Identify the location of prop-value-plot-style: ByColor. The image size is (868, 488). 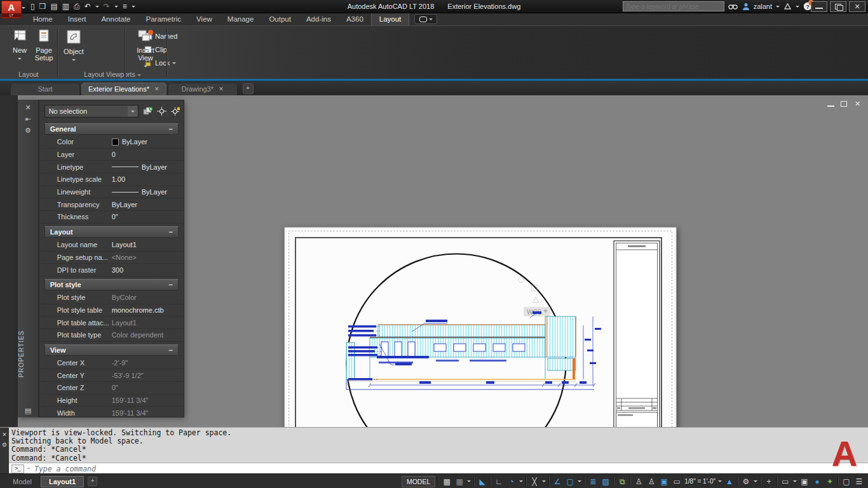
(147, 297).